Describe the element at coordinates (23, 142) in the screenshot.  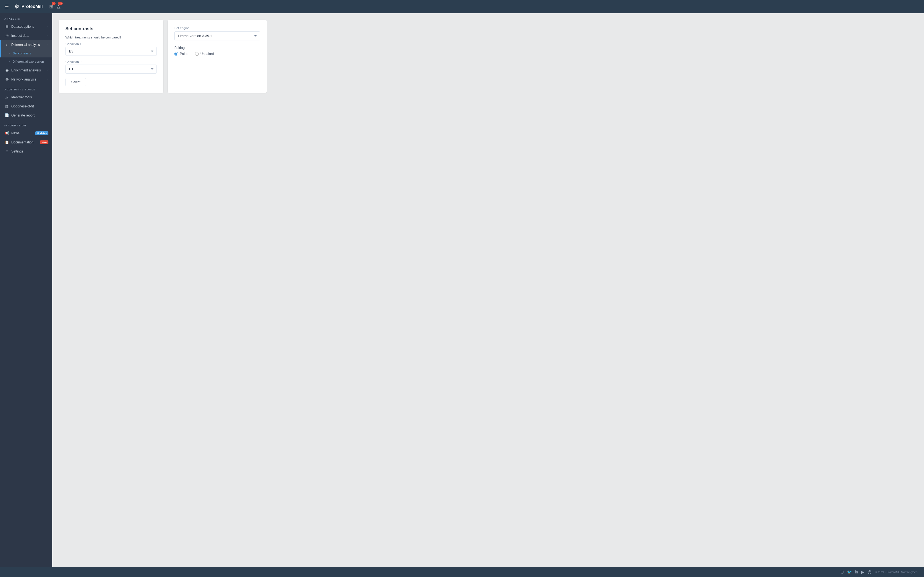
I see `sidebar-label-doc: Documentation` at that location.